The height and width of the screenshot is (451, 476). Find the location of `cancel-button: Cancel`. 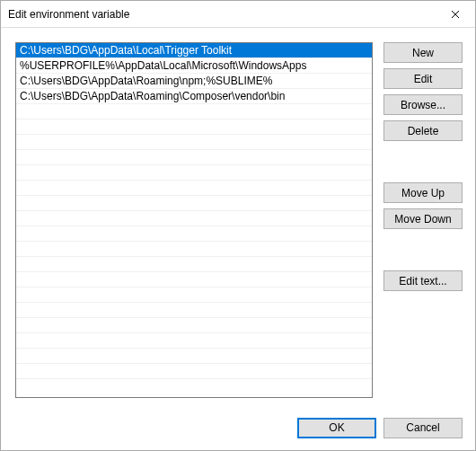

cancel-button: Cancel is located at coordinates (423, 428).